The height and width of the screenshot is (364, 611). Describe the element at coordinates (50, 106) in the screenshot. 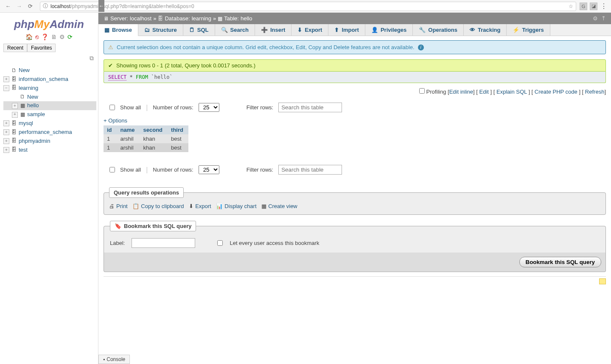

I see `tree-table-hello: +▦hello` at that location.